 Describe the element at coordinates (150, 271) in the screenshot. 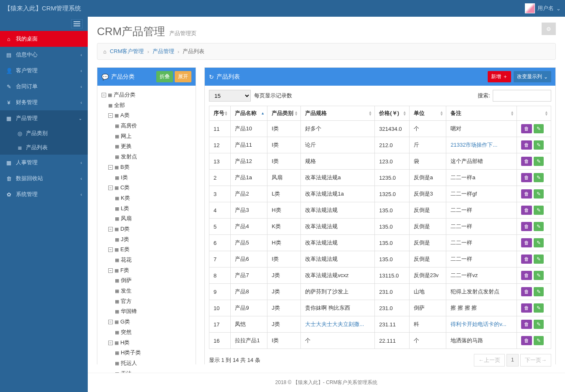

I see `tree-branch: −▦F类` at that location.